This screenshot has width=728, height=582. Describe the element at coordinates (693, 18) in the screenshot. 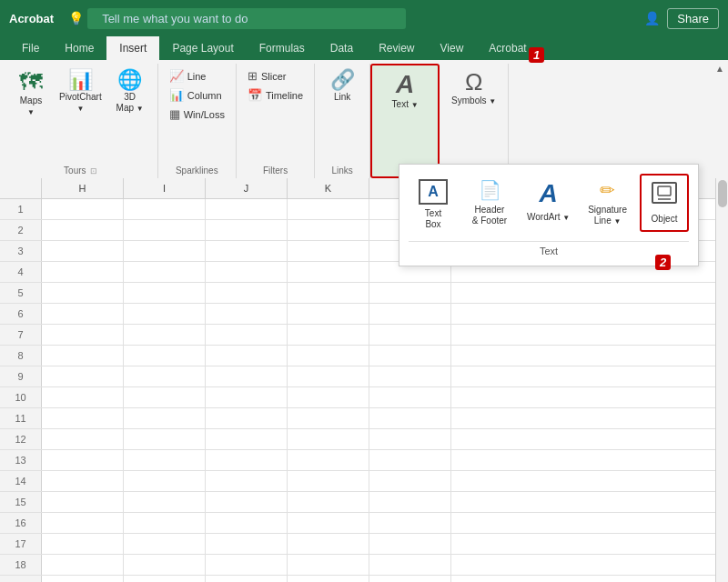

I see `share-button: Share` at that location.